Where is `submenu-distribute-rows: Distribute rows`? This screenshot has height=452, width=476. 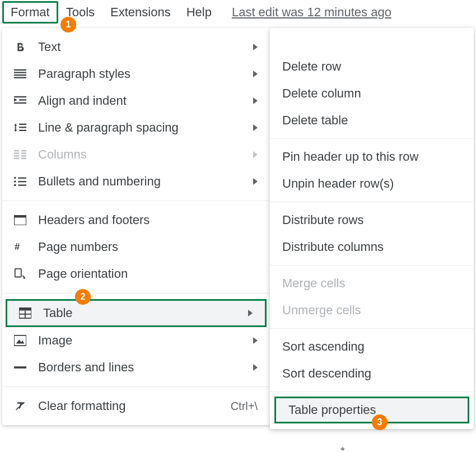
submenu-distribute-rows: Distribute rows is located at coordinates (372, 220).